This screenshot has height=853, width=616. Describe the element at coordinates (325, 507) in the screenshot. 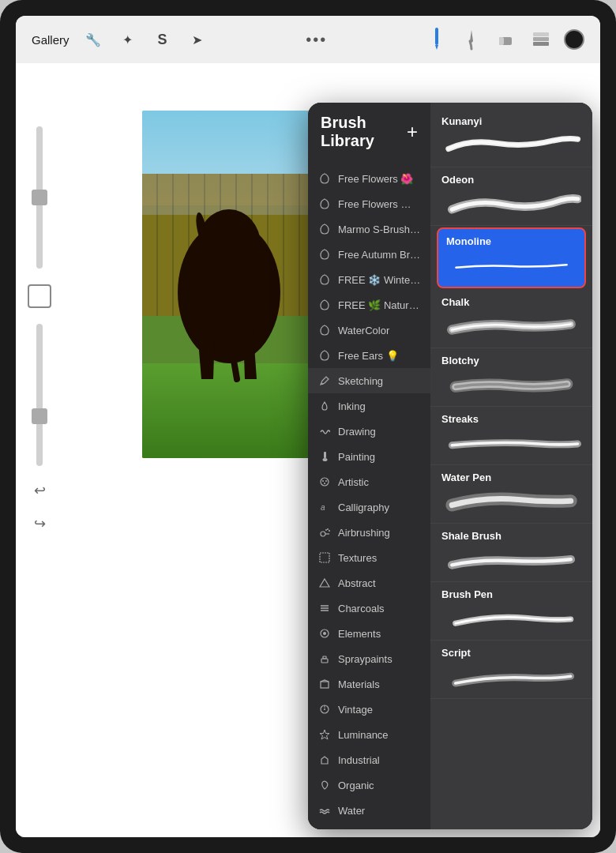

I see `calligraphy-icon: a` at that location.